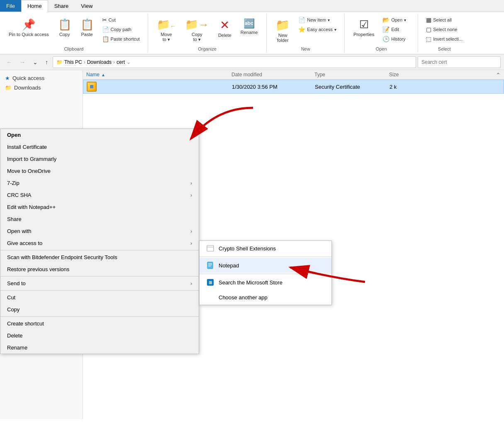 The height and width of the screenshot is (432, 504). What do you see at coordinates (100, 284) in the screenshot?
I see `ctx-send-to: Send to ›` at bounding box center [100, 284].